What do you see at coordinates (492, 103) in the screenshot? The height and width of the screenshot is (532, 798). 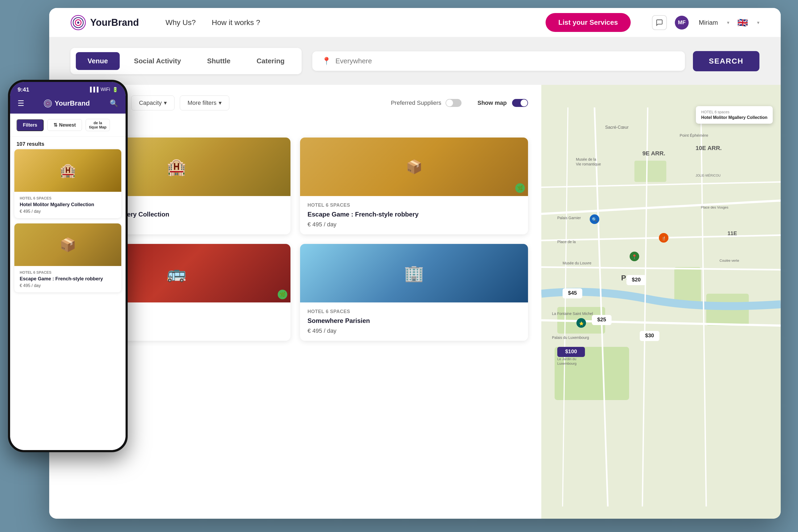 I see `show-map-label: Show map` at bounding box center [492, 103].